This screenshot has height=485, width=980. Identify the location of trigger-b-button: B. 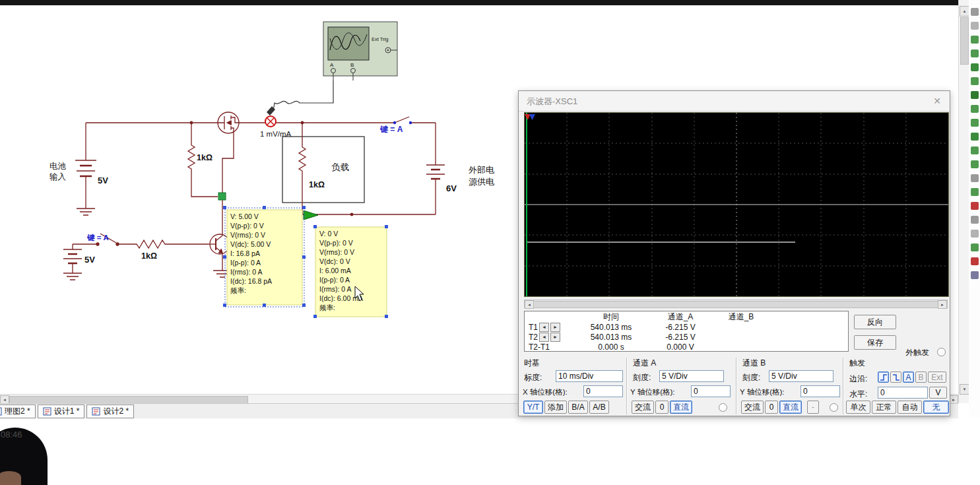
(921, 377).